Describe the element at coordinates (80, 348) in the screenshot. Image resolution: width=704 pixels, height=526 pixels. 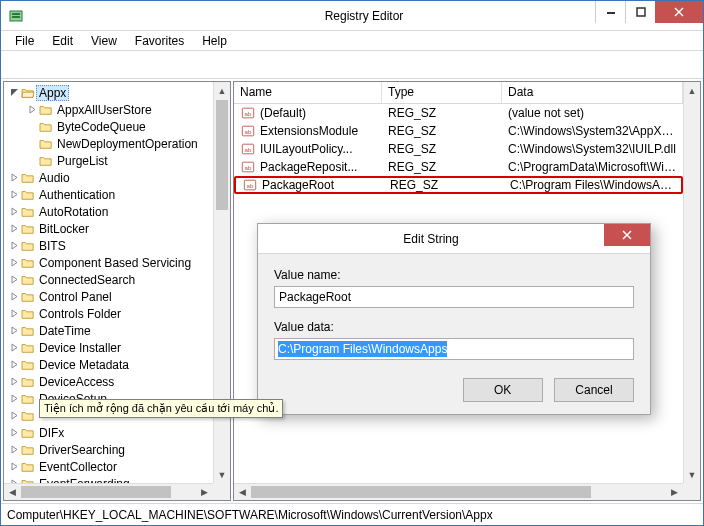
I see `tree-item-label: Device Installer` at that location.